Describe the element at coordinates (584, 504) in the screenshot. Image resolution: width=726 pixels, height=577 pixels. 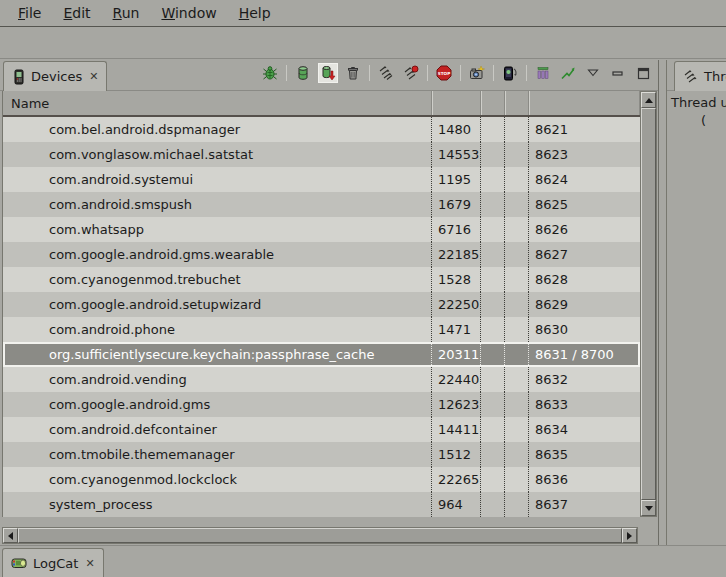
I see `port-cell: 8637` at that location.